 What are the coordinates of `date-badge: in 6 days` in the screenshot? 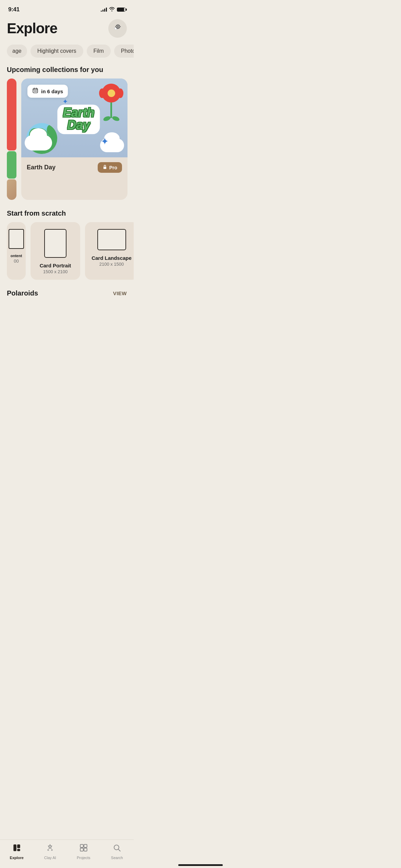 It's located at (48, 91).